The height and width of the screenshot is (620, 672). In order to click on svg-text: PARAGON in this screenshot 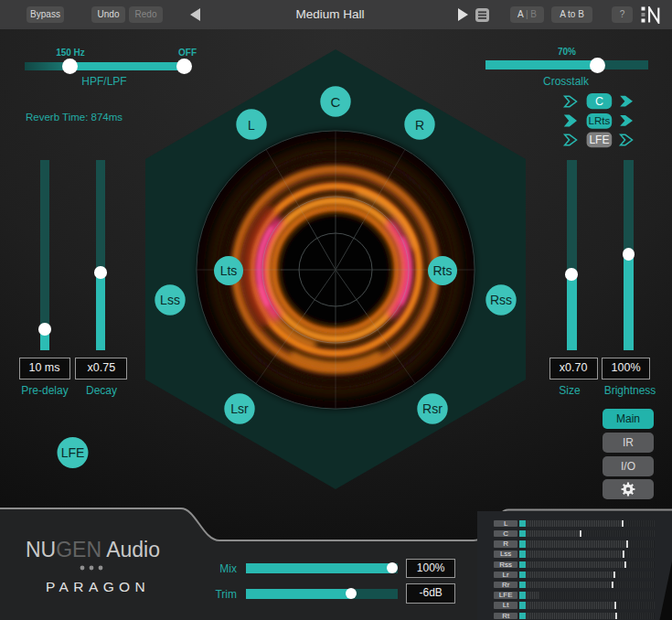, I will do `click(98, 587)`.